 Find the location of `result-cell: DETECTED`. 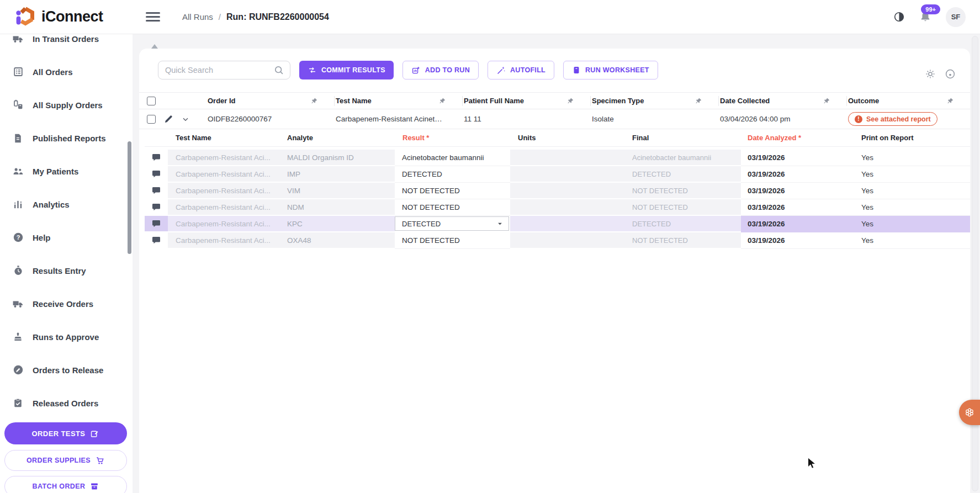

result-cell: DETECTED is located at coordinates (453, 174).